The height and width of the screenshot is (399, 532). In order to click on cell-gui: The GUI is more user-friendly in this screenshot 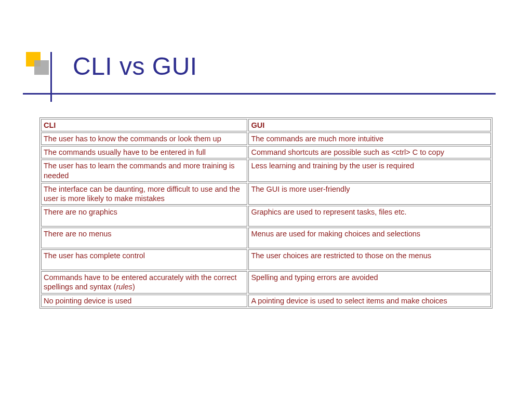, I will do `click(370, 194)`.